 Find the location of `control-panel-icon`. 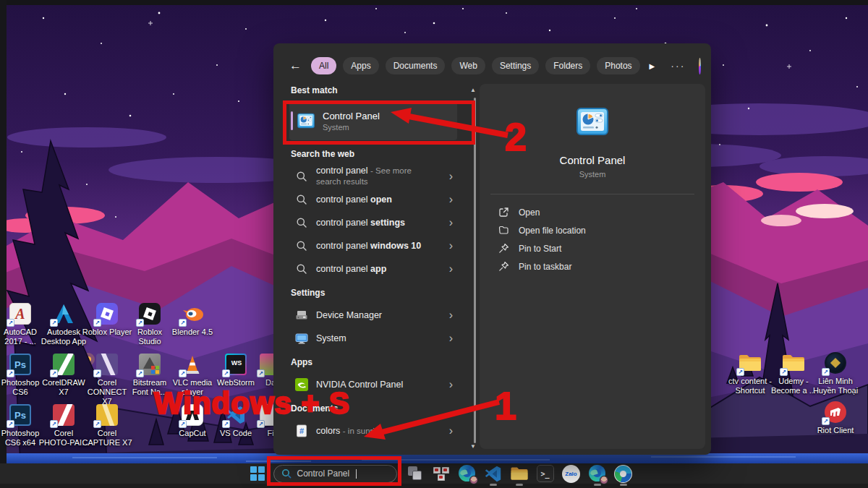

control-panel-icon is located at coordinates (306, 121).